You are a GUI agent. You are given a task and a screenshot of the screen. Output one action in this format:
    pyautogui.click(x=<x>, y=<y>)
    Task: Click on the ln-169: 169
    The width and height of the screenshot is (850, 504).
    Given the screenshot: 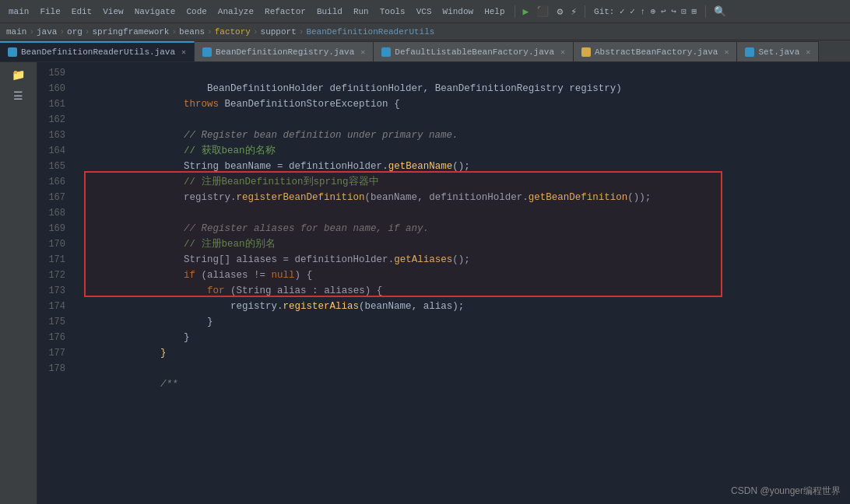 What is the action you would take?
    pyautogui.click(x=51, y=229)
    